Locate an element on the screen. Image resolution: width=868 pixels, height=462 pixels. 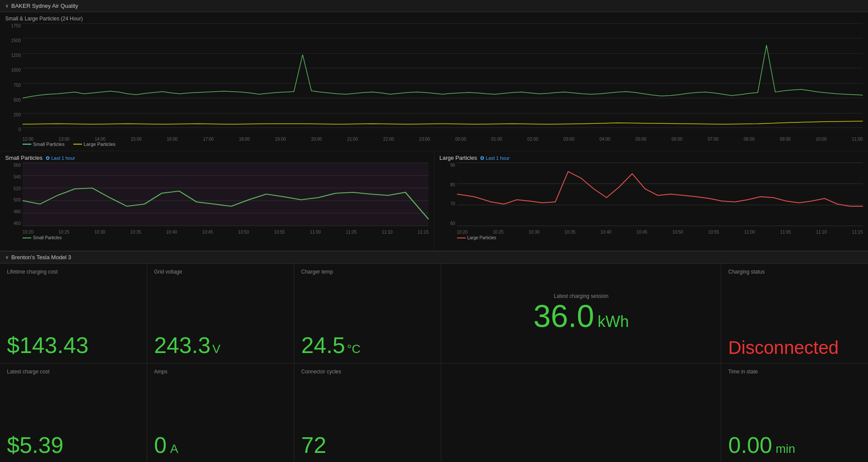
metric-charging-status-value: Disconnected is located at coordinates (795, 348).